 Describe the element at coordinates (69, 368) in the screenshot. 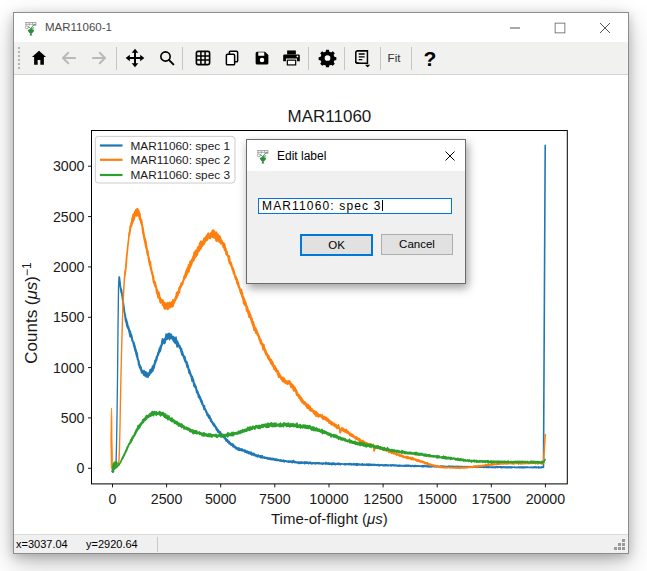

I see `svg-text: 1000` at that location.